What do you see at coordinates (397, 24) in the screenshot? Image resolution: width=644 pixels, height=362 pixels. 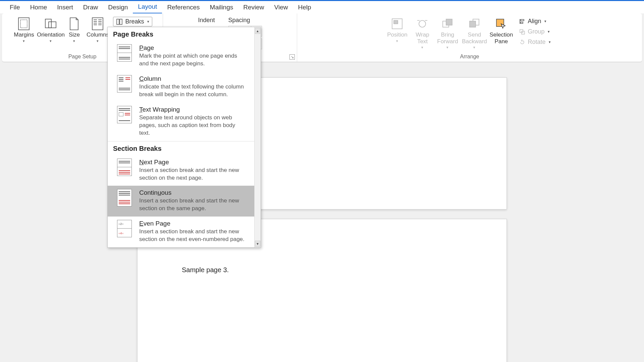 I see `position-icon` at bounding box center [397, 24].